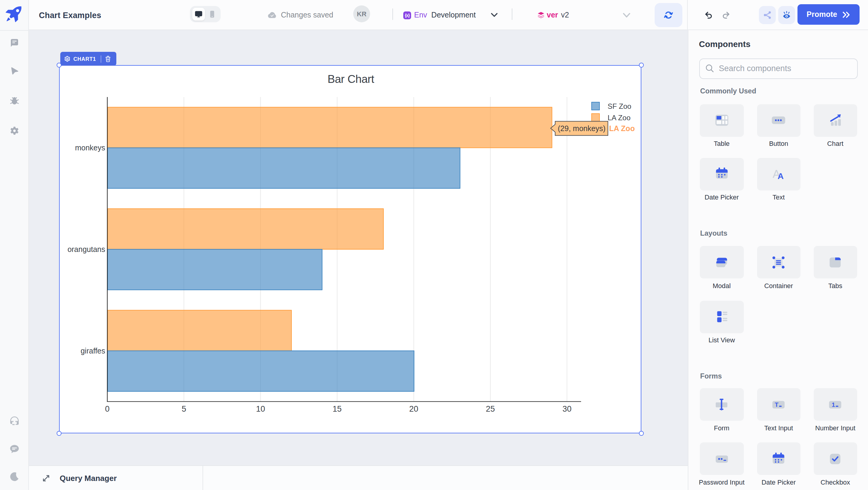  I want to click on svg-text: 20, so click(414, 409).